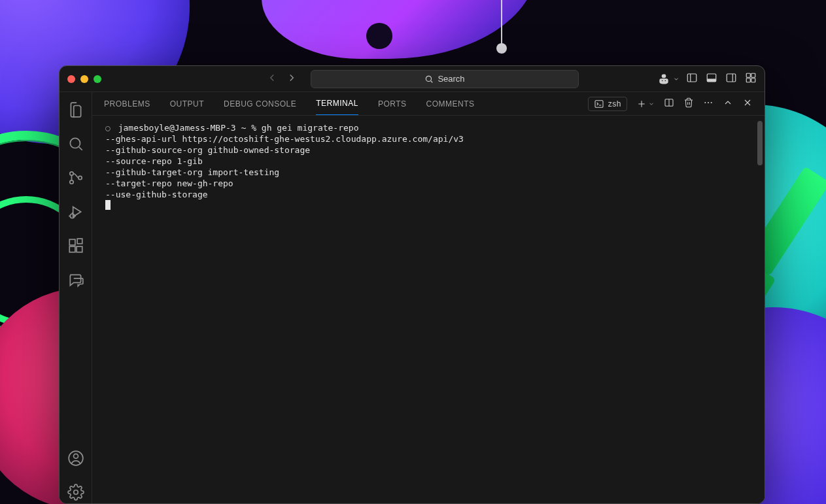 This screenshot has width=826, height=504. Describe the element at coordinates (127, 104) in the screenshot. I see `tab-label: PROBLEMS` at that location.